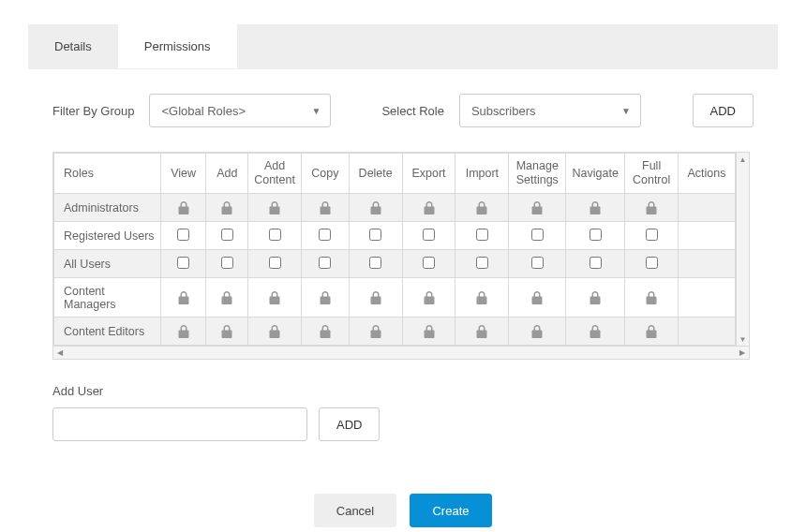  What do you see at coordinates (108, 264) in the screenshot?
I see `role-name-cell: All Users` at bounding box center [108, 264].